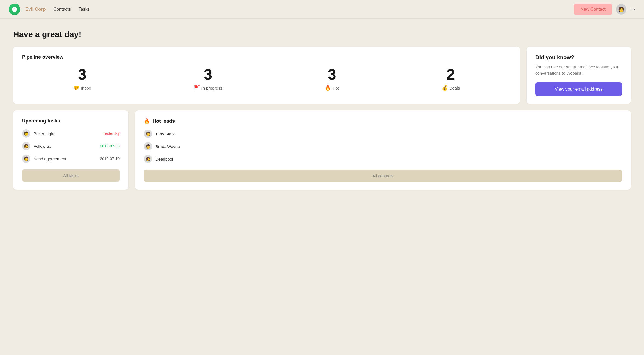 The height and width of the screenshot is (355, 644). What do you see at coordinates (65, 159) in the screenshot?
I see `task-name-2: Send aggreement` at bounding box center [65, 159].